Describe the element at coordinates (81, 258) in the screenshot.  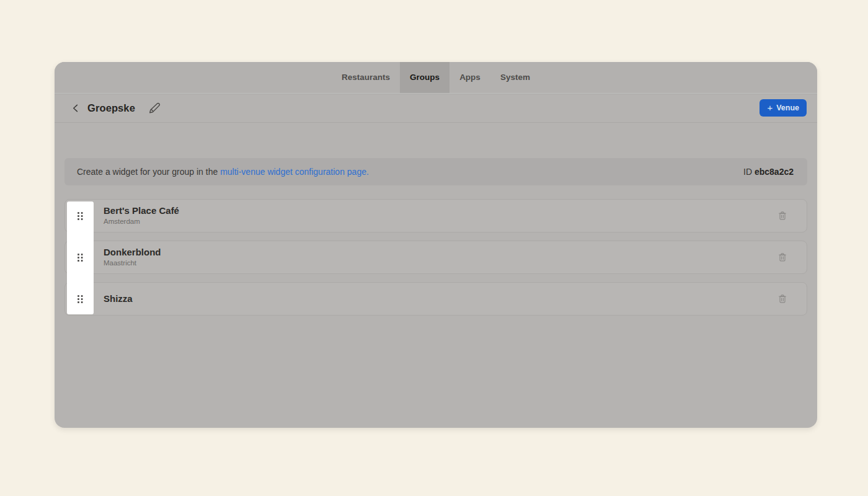
I see `drag-handle-highlight` at that location.